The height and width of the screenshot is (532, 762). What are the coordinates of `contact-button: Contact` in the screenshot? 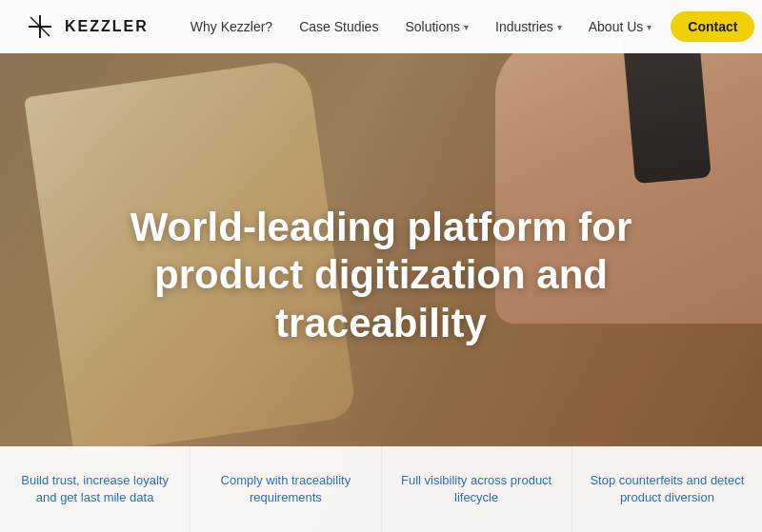 It's located at (712, 27).